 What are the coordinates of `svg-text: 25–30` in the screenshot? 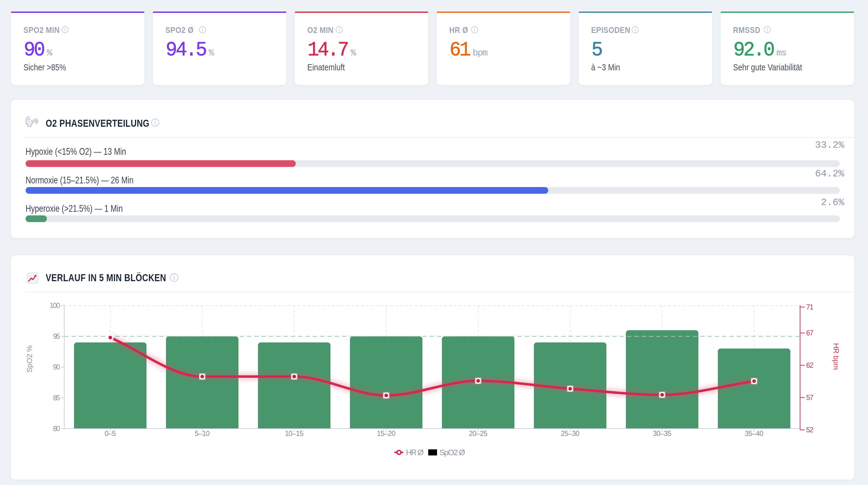 It's located at (570, 433).